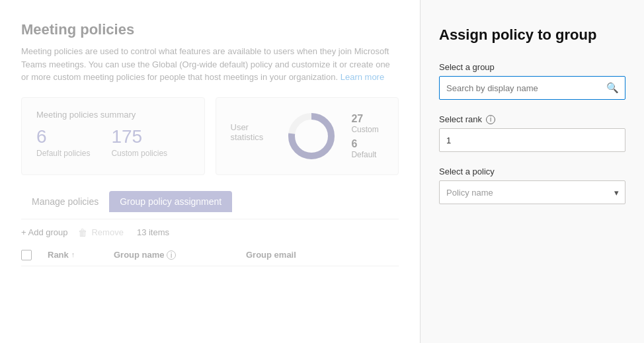 This screenshot has width=644, height=343. What do you see at coordinates (81, 255) in the screenshot?
I see `col-rank-header: Rank ↑` at bounding box center [81, 255].